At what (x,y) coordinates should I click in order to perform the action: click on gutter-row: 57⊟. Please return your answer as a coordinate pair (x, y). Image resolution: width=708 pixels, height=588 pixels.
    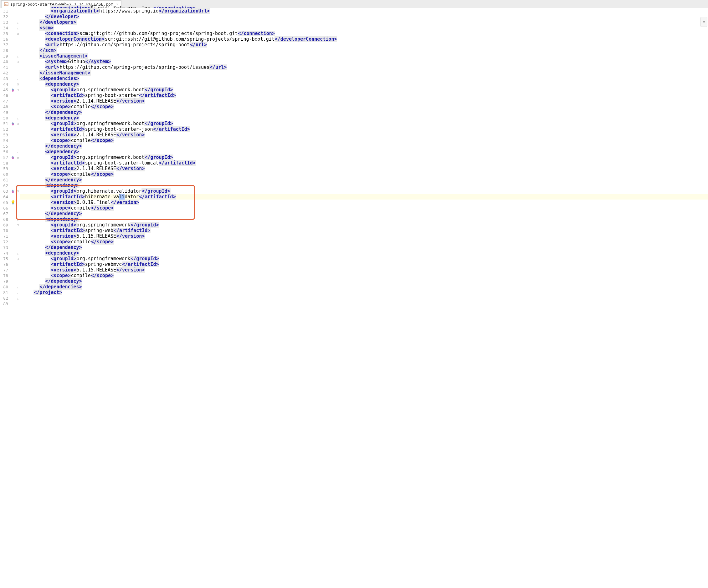
    Looking at the image, I should click on (10, 157).